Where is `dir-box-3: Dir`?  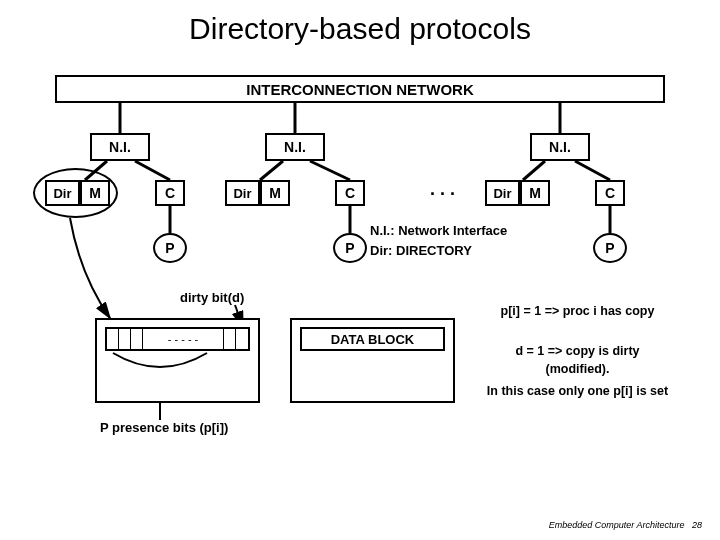
dir-box-3: Dir is located at coordinates (502, 193).